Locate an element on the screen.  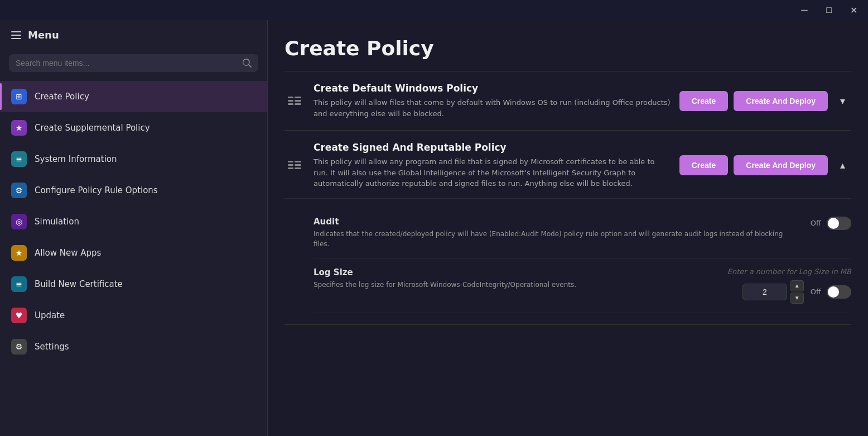
create-deploy-button-signed-reputable: Create And Deploy is located at coordinates (781, 165).